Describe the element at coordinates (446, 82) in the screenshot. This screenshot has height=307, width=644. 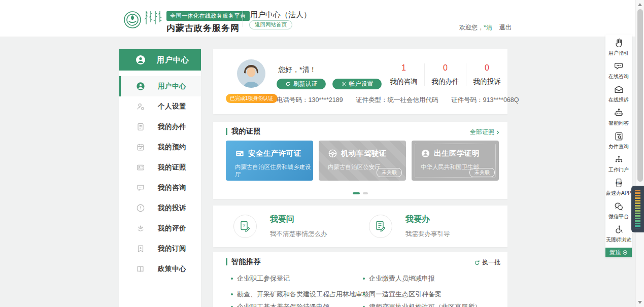
I see `stat-label: 我的办件` at that location.